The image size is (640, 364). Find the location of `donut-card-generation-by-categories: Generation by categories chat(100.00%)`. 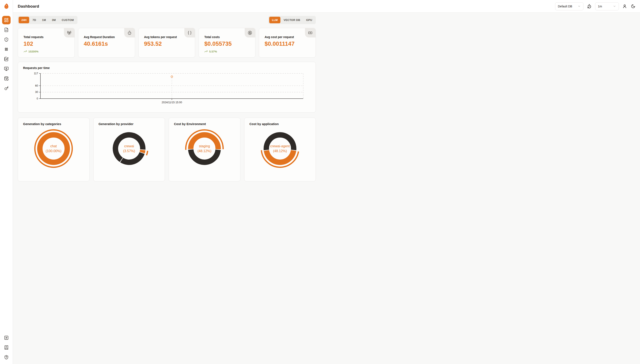

donut-card-generation-by-categories: Generation by categories chat(100.00%) is located at coordinates (54, 150).